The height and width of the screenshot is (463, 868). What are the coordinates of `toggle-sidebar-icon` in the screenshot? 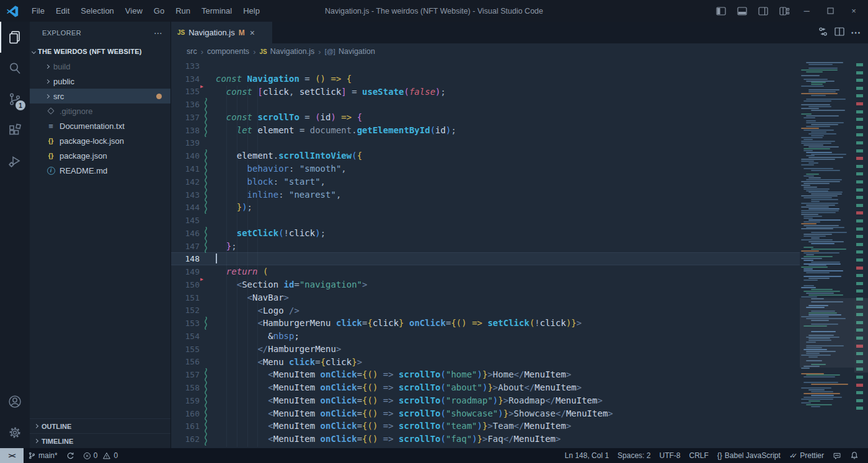 It's located at (721, 11).